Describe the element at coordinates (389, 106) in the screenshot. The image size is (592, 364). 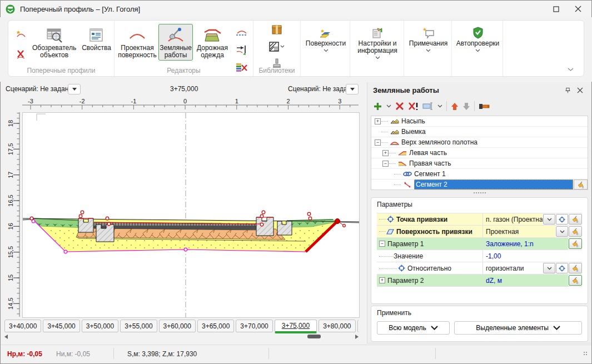
I see `add-menu-button` at that location.